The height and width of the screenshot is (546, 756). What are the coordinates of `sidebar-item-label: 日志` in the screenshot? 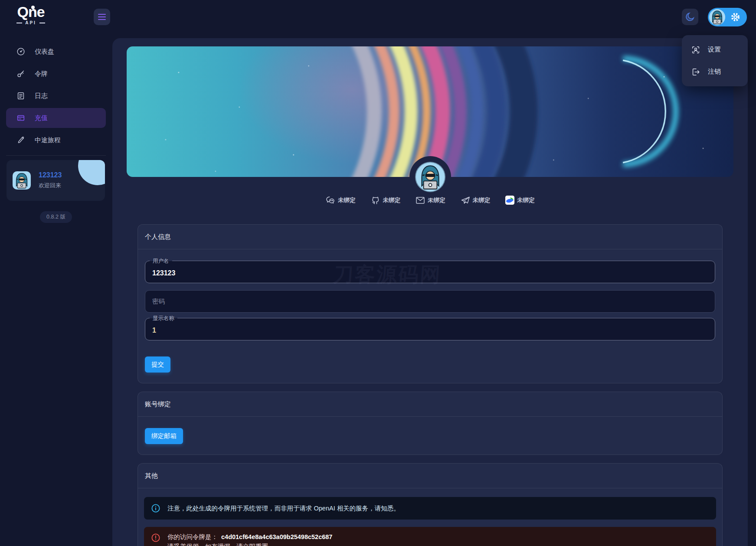 It's located at (41, 96).